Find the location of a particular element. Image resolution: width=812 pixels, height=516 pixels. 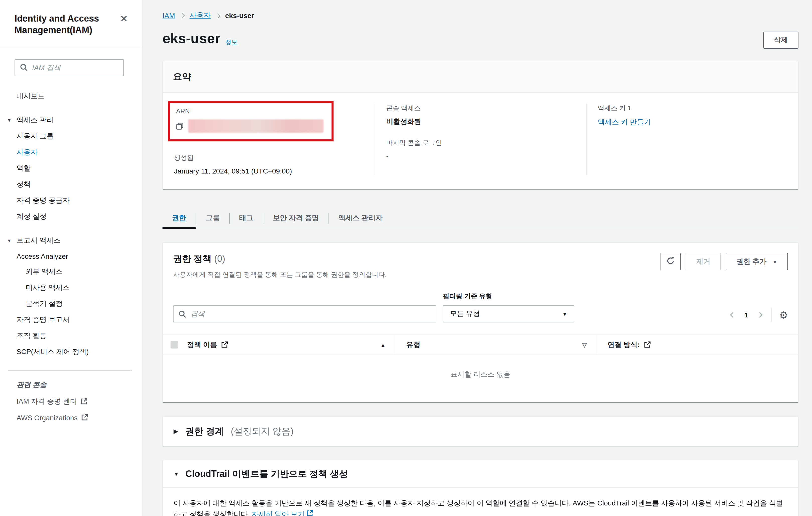

add-permissions-button: 권한 추가▼ is located at coordinates (757, 261).